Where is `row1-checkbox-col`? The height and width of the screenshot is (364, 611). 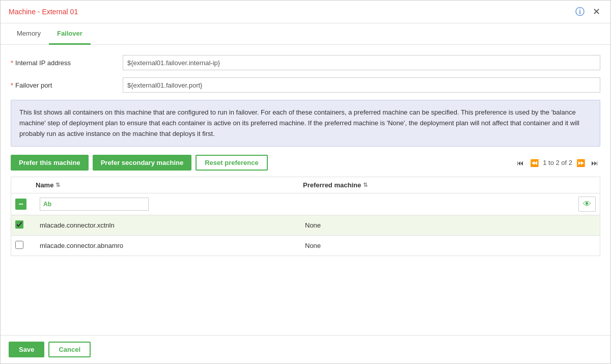
row1-checkbox-col is located at coordinates (25, 225).